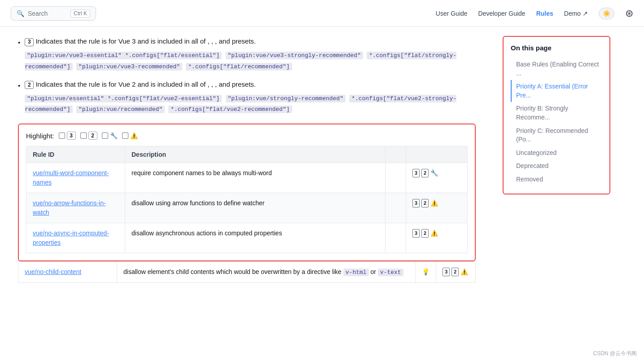 This screenshot has height=362, width=644. Describe the element at coordinates (110, 136) in the screenshot. I see `filter-wrench: 🔧` at that location.